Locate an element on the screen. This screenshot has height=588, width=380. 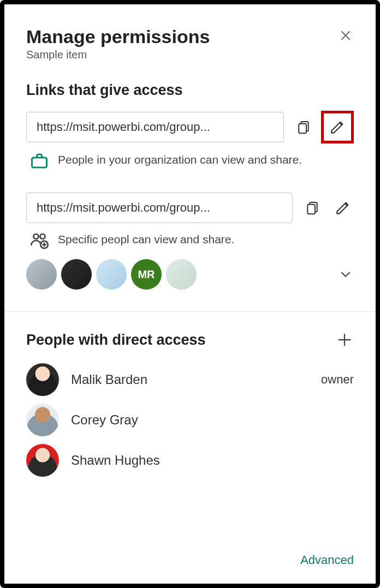
close-button is located at coordinates (346, 36).